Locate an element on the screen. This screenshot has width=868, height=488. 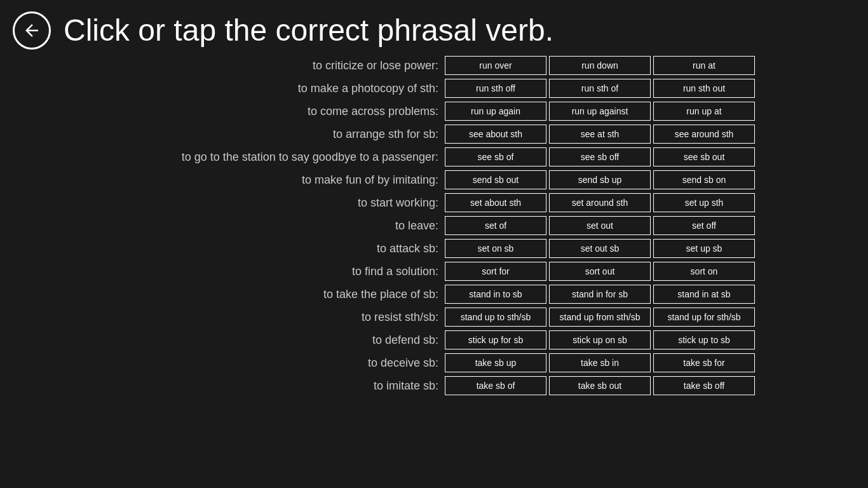
question-label: to leave: is located at coordinates (229, 226).